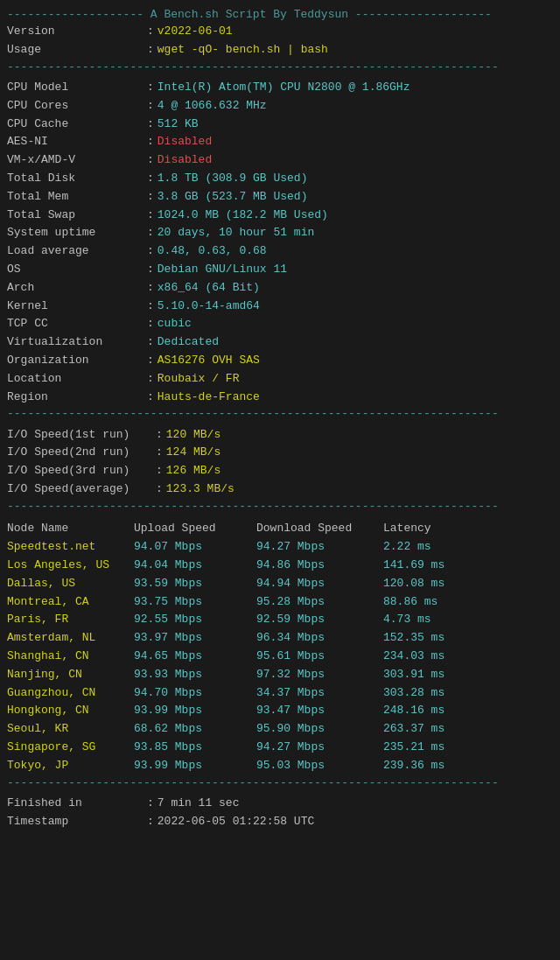  I want to click on network-node-name: Speedtest.net, so click(70, 548).